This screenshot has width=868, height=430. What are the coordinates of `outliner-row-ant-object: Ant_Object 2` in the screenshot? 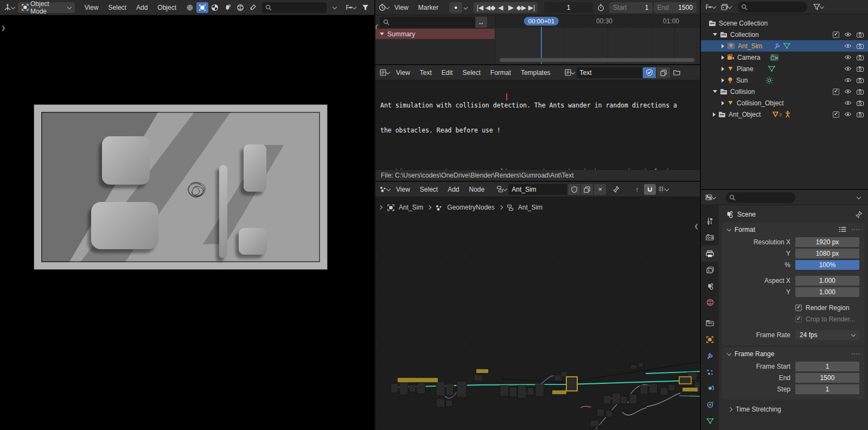 It's located at (784, 114).